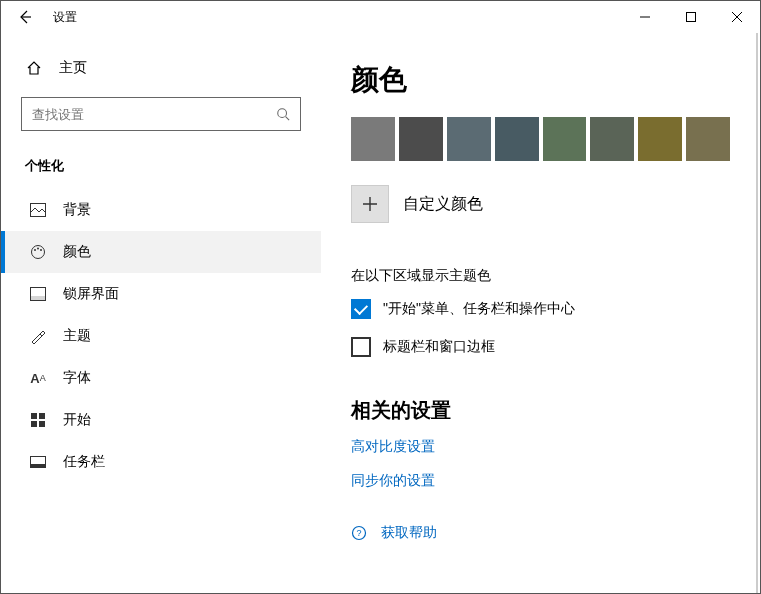 This screenshot has width=761, height=594. Describe the element at coordinates (77, 210) in the screenshot. I see `sidebar-item-label: 背景` at that location.